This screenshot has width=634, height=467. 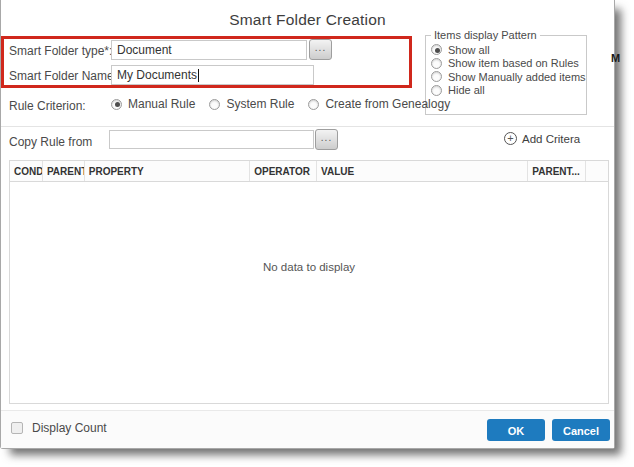 What do you see at coordinates (60, 51) in the screenshot?
I see `smart-folder-type-label: Smart Folder type*:` at bounding box center [60, 51].